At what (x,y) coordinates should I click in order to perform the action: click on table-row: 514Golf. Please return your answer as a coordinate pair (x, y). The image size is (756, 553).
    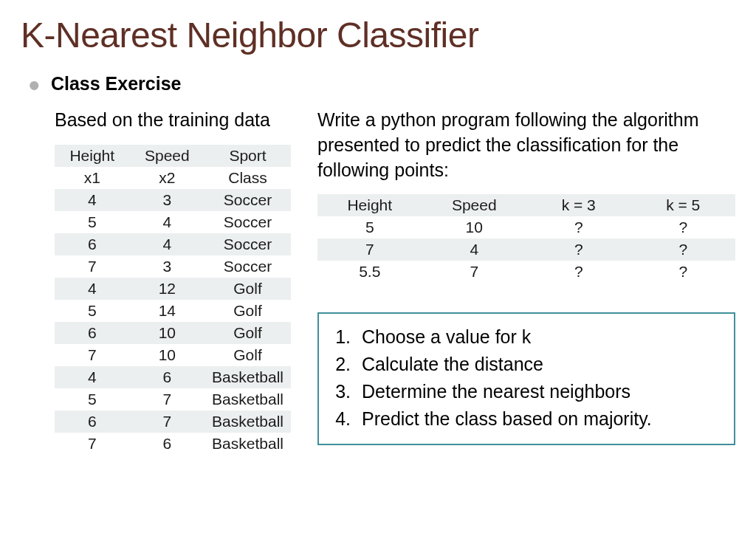
    Looking at the image, I should click on (173, 311).